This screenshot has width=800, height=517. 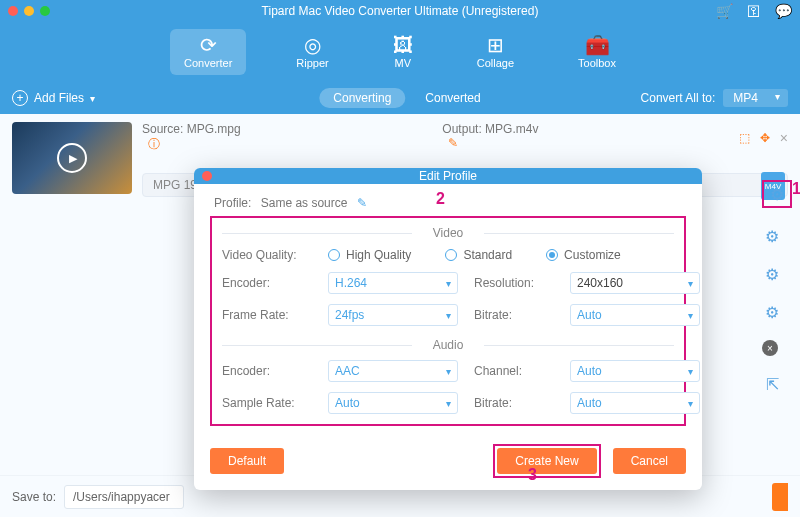 I want to click on dropdown-value: 24fps, so click(x=350, y=315).